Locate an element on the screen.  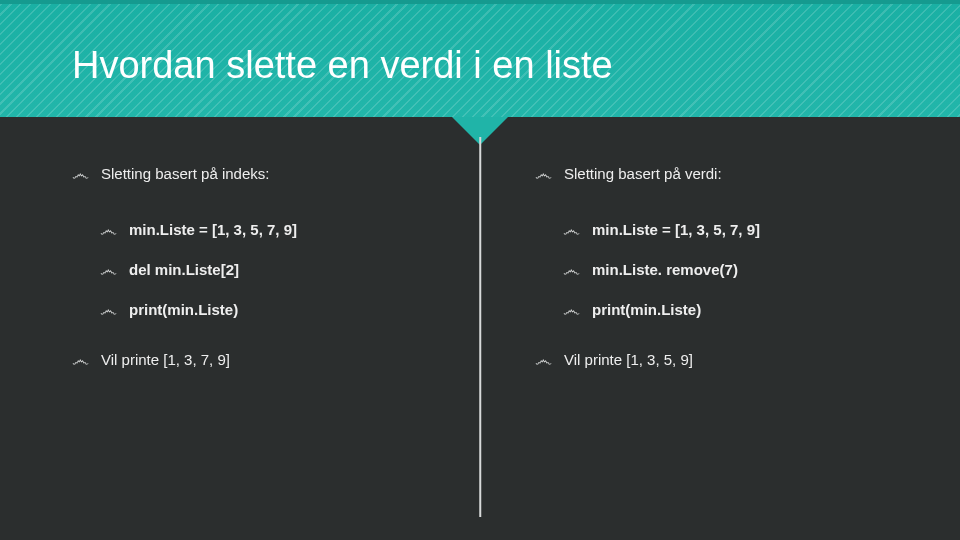
right-heading: Sletting basert på verdi: is located at coordinates (643, 174).